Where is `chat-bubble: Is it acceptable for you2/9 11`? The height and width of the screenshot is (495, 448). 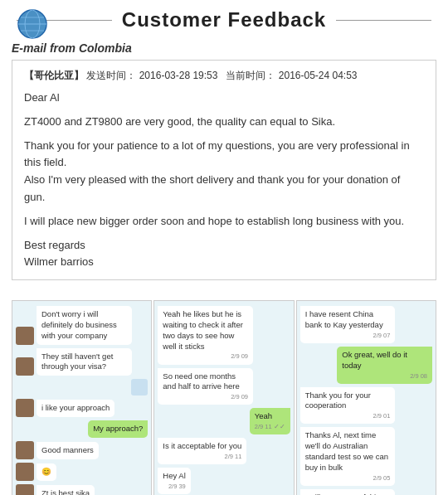
chat-bubble: Is it acceptable for you2/9 11 is located at coordinates (202, 451).